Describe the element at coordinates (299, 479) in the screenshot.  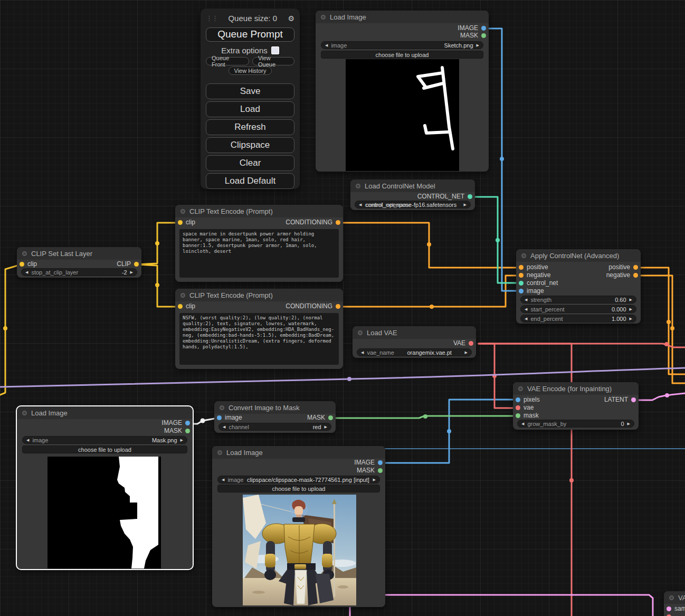
I see `image-combo-widget: ◀ image clipspace/clipspace-mask-7277456…` at that location.